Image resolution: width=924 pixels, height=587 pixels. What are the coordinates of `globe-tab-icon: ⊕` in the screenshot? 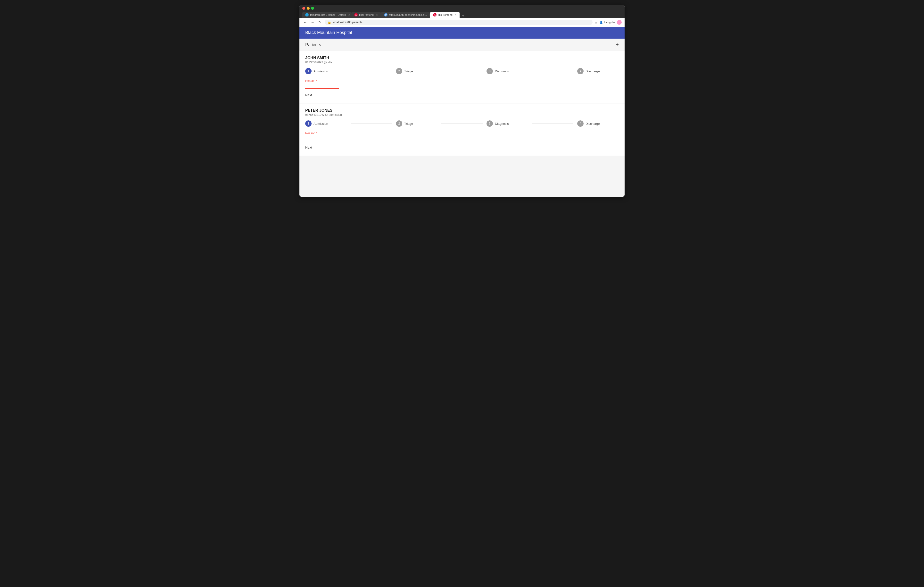 It's located at (386, 15).